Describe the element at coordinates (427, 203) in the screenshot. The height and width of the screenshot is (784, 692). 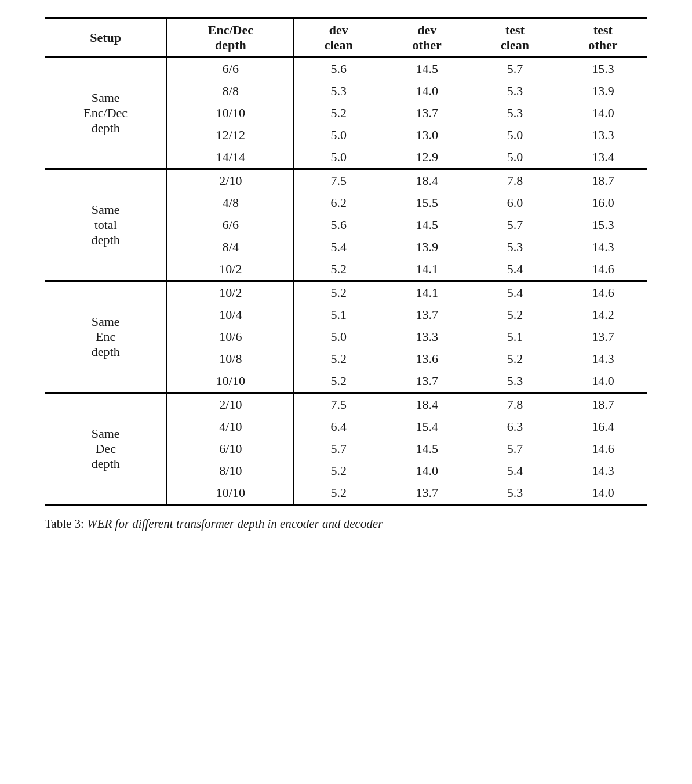
I see `dev-other-cell: 15.5` at that location.